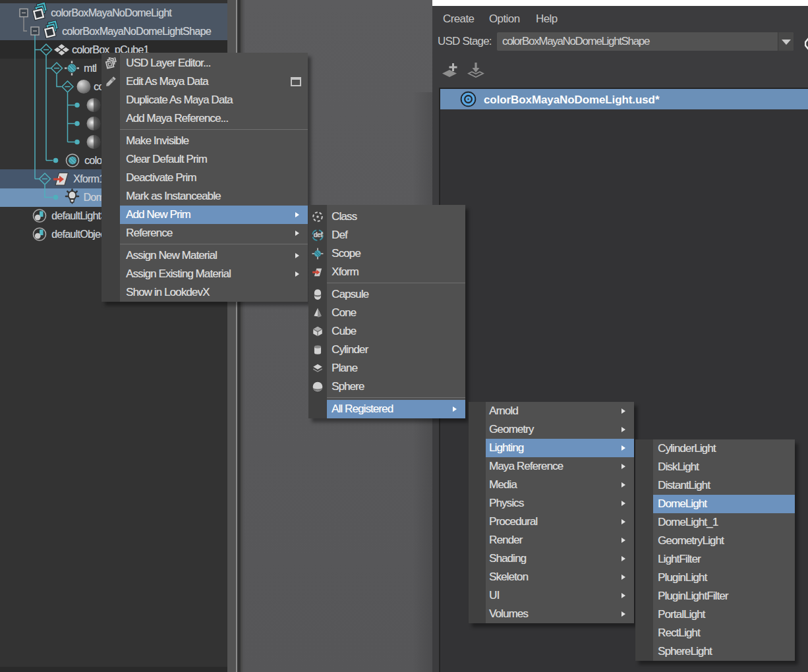  I want to click on svg-text: def, so click(318, 235).